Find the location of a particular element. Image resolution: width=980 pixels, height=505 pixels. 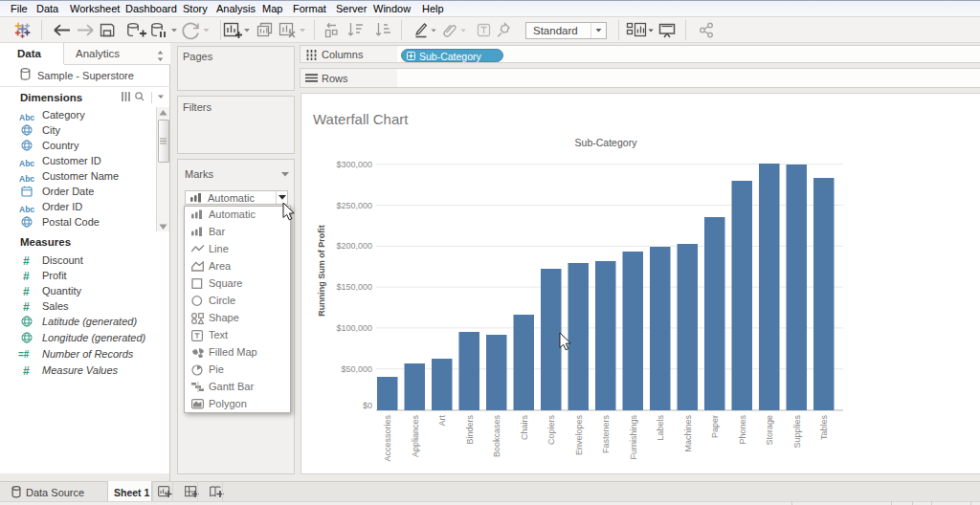

svg-text: Fasteners is located at coordinates (606, 434).